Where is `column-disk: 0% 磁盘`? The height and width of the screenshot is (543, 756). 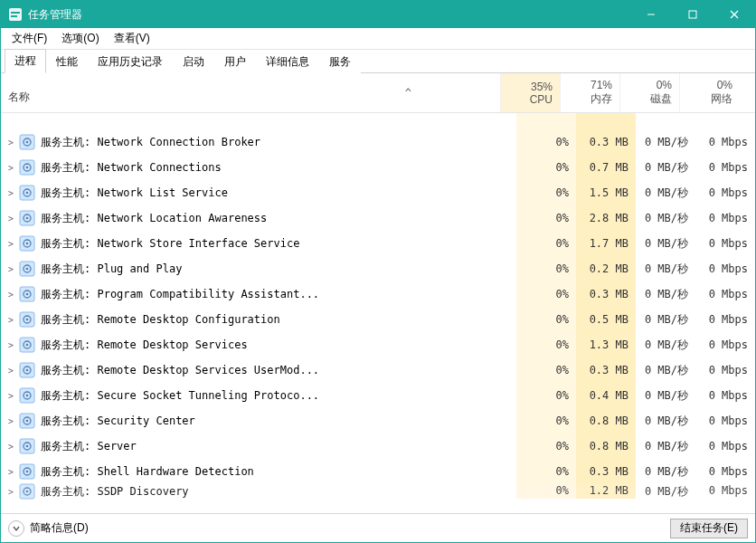
column-disk: 0% 磁盘 is located at coordinates (650, 92).